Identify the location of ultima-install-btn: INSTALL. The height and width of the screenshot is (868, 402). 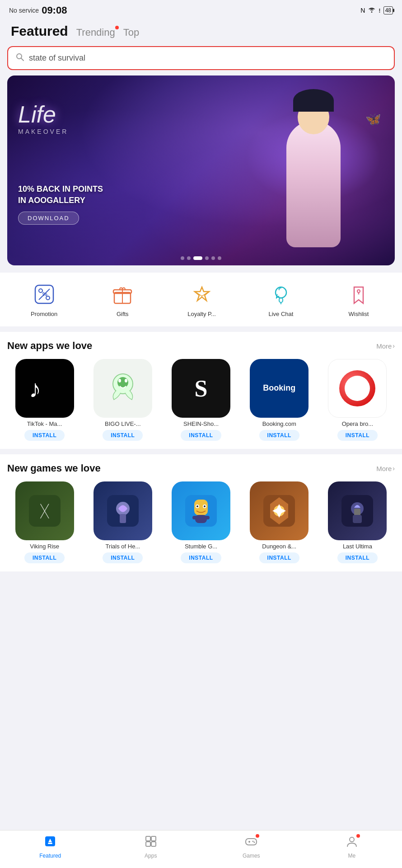
(358, 558).